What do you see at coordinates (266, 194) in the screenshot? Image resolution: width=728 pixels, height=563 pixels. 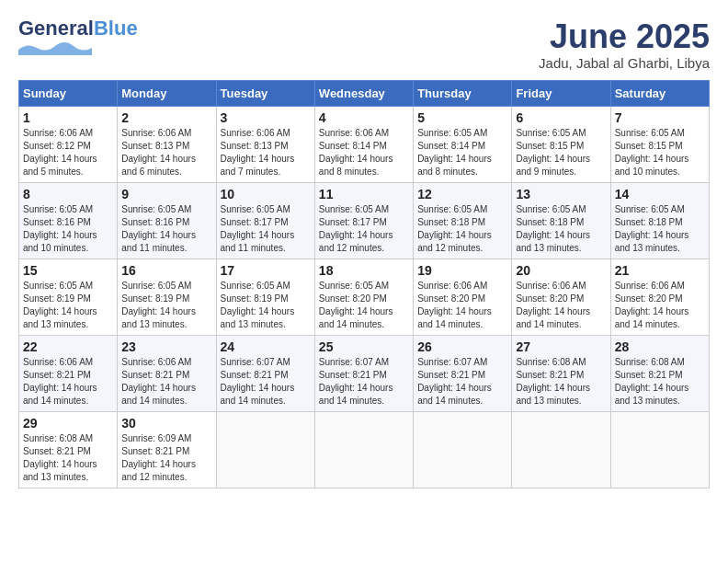 I see `day-number: 10` at bounding box center [266, 194].